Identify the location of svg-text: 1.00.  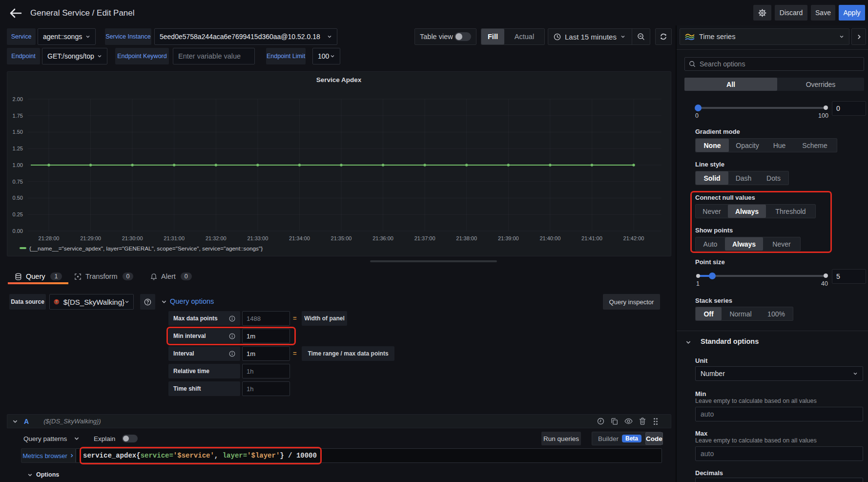
(18, 165).